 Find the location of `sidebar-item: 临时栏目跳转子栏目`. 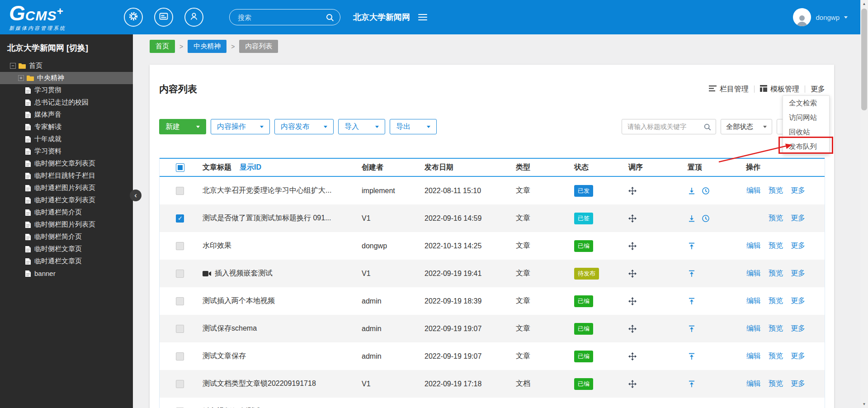

sidebar-item: 临时栏目跳转子栏目 is located at coordinates (66, 176).